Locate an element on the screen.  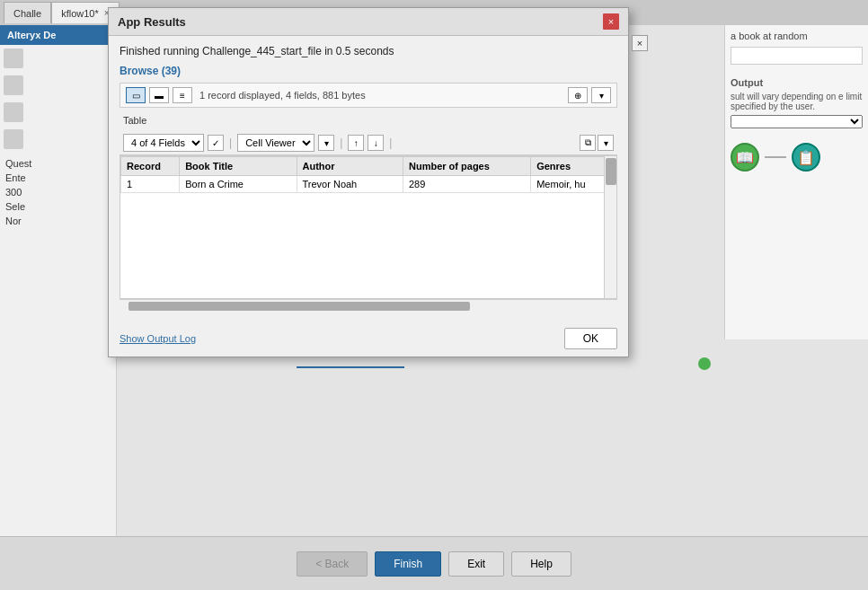
left-panel: Alteryx De Quest Ente 300 Sele Nor is located at coordinates (58, 280).